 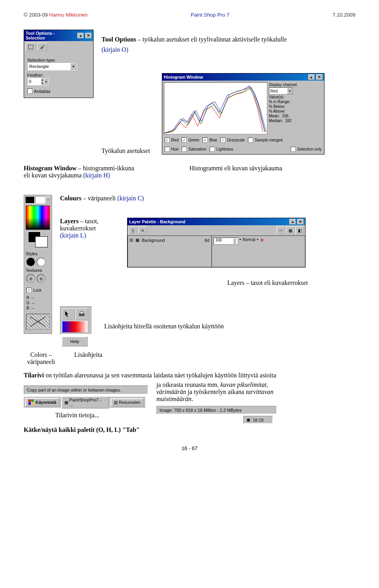 What do you see at coordinates (102, 415) in the screenshot?
I see `tilarivin-tietoja-caption: Tilarivin tietoja...` at bounding box center [102, 415].